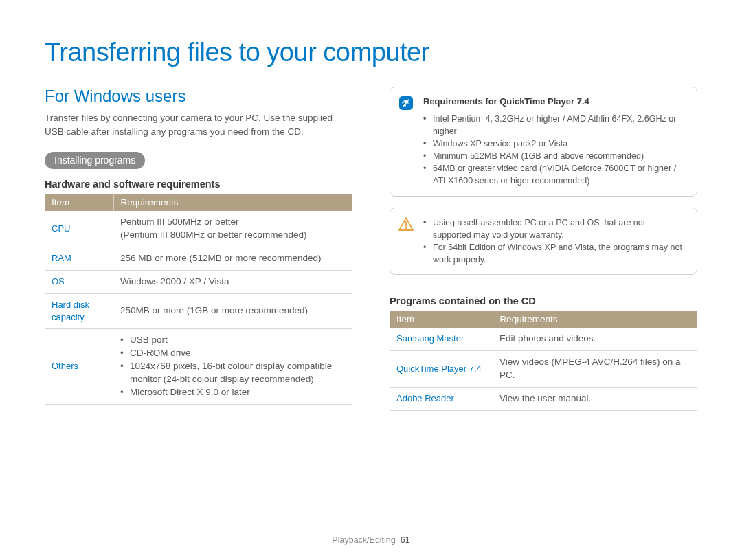 This screenshot has width=742, height=560. Describe the element at coordinates (543, 142) in the screenshot. I see `note-box-quicktime: Requirements for QuickTime Player 7.4 In…` at that location.